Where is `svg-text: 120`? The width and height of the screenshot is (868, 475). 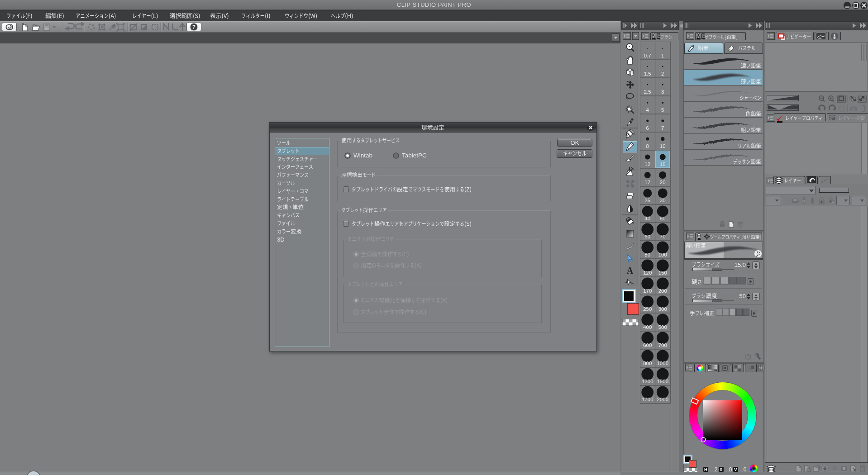 svg-text: 120 is located at coordinates (647, 273).